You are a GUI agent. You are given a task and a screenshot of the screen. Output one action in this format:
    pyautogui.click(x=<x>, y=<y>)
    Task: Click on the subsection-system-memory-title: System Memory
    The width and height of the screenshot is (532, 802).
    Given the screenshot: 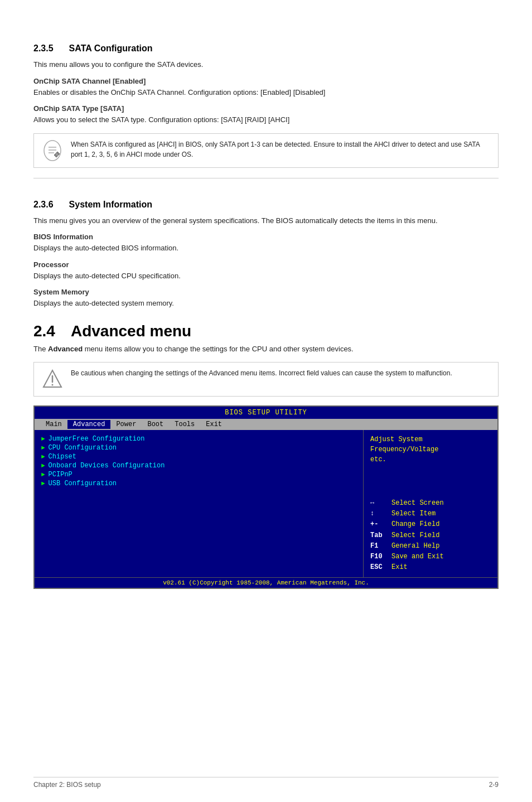 What is the action you would take?
    pyautogui.click(x=266, y=292)
    